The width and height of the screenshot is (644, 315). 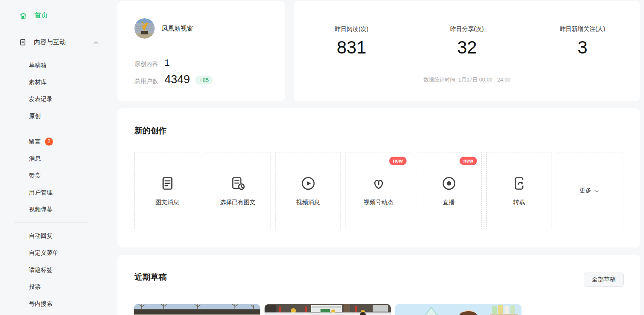 I want to click on metric-shares: 昨日分享(次) 32, so click(x=467, y=42).